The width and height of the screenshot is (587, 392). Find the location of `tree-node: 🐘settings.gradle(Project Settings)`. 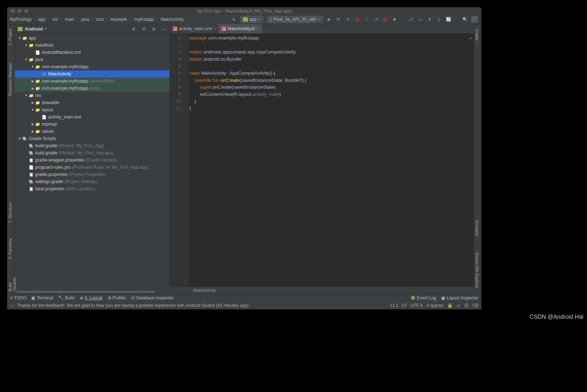

tree-node: 🐘settings.gradle(Project Settings) is located at coordinates (92, 182).